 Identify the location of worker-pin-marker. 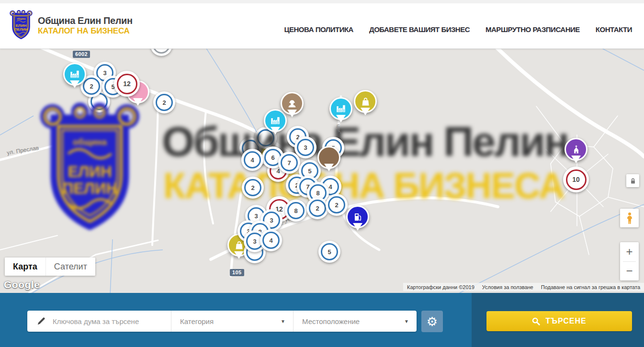
(292, 103).